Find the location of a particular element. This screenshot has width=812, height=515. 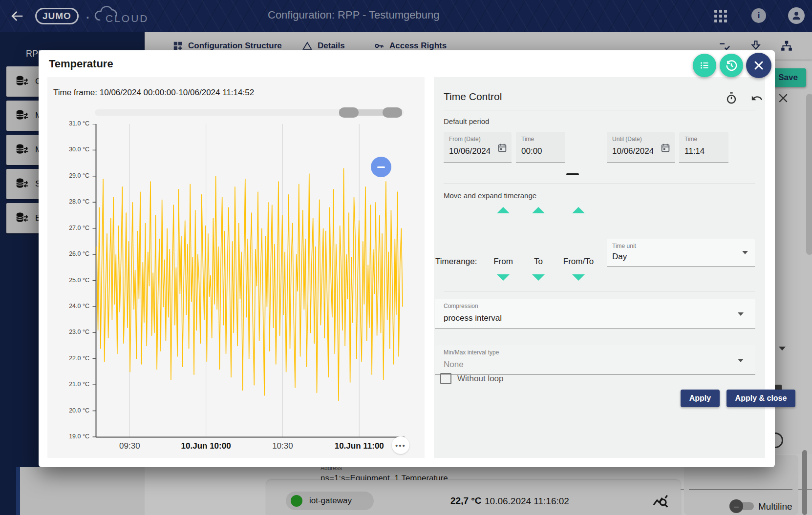

triangle-icon is located at coordinates (307, 46).